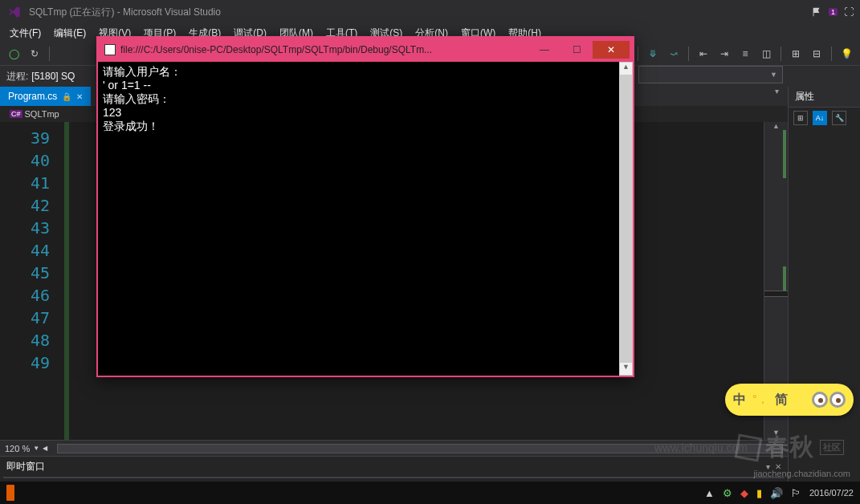  I want to click on pin-icon: 🔒, so click(67, 96).